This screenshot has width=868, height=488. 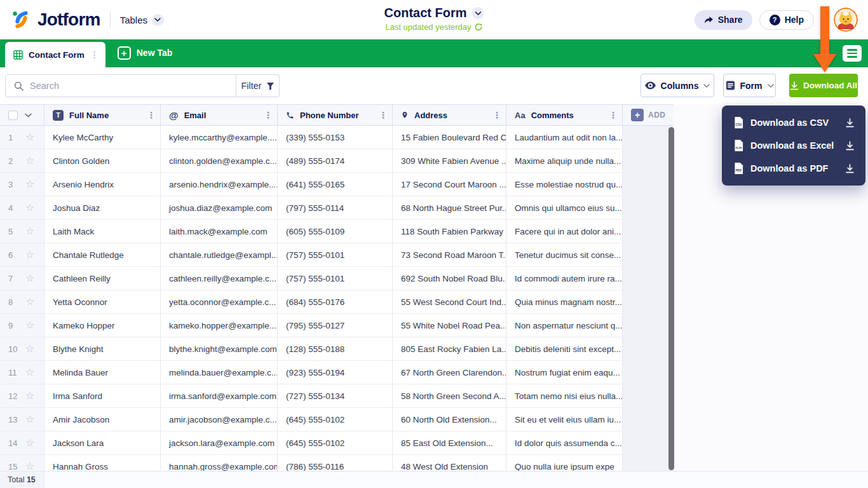 I want to click on cell-phone-number: (339) 555-0153, so click(x=336, y=137).